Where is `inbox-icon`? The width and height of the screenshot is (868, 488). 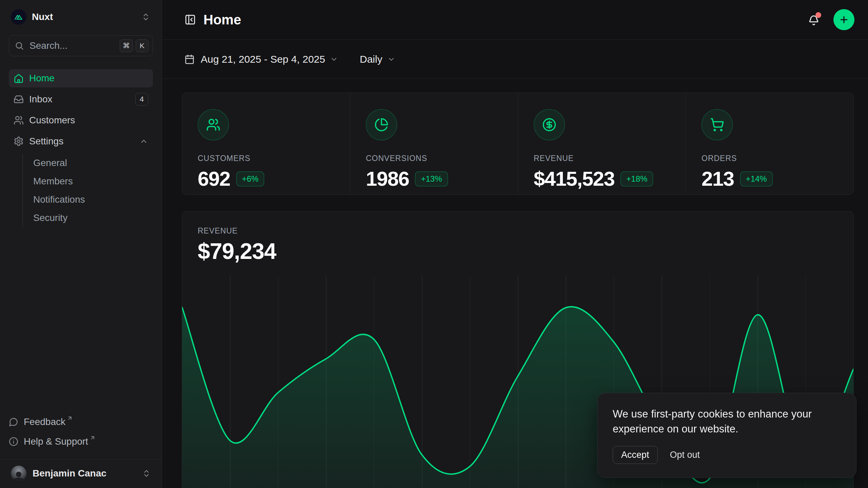
inbox-icon is located at coordinates (19, 99).